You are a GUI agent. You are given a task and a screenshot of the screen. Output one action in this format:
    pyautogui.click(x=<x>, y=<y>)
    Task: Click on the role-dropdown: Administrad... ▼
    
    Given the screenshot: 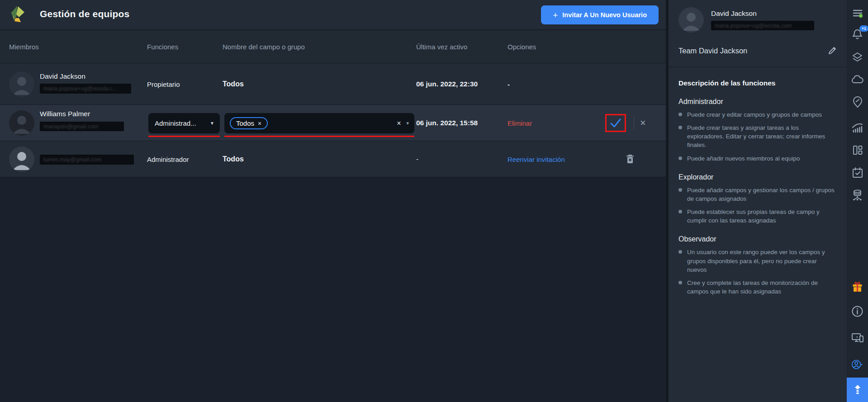 What is the action you would take?
    pyautogui.click(x=184, y=123)
    